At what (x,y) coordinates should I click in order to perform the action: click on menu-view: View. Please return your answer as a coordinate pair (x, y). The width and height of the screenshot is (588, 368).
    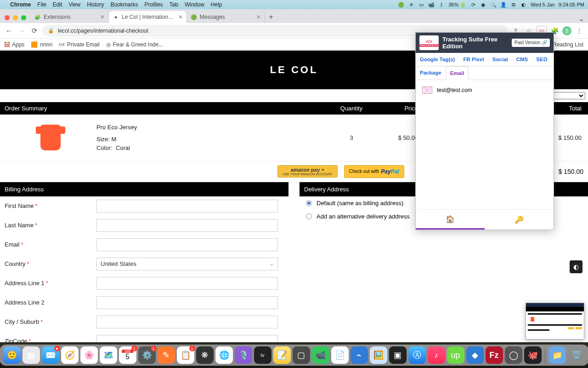
    Looking at the image, I should click on (74, 5).